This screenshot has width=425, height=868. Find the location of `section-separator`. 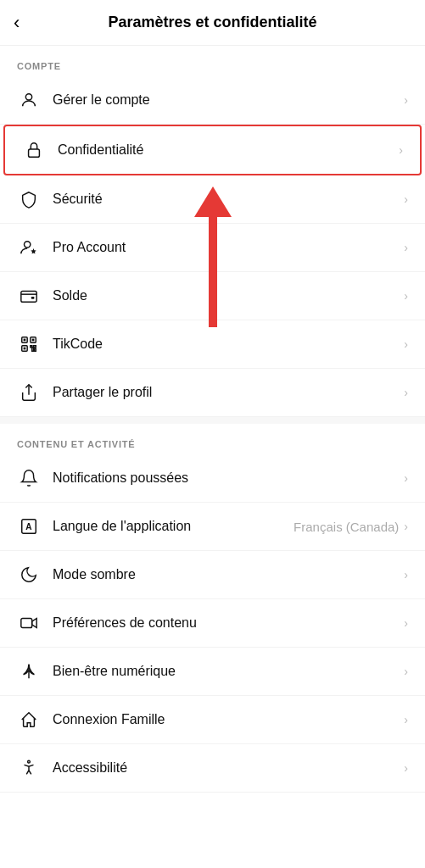

section-separator is located at coordinates (212, 420).